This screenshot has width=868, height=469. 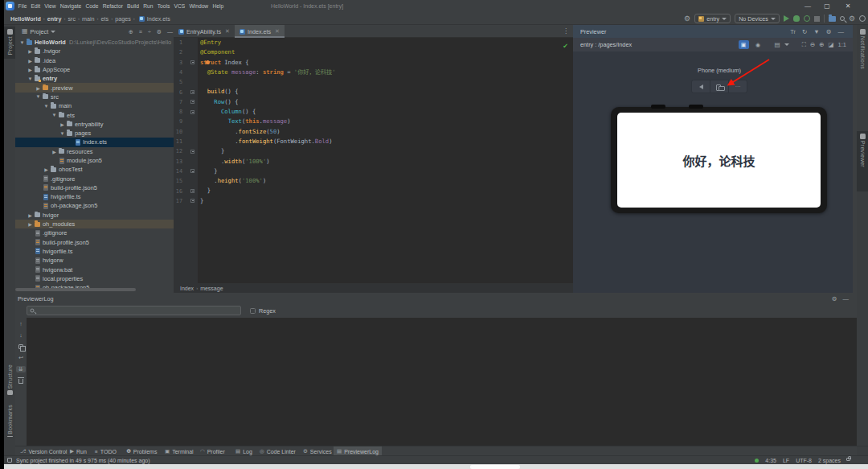 What do you see at coordinates (804, 45) in the screenshot?
I see `fit-screen-icon: ⛶` at bounding box center [804, 45].